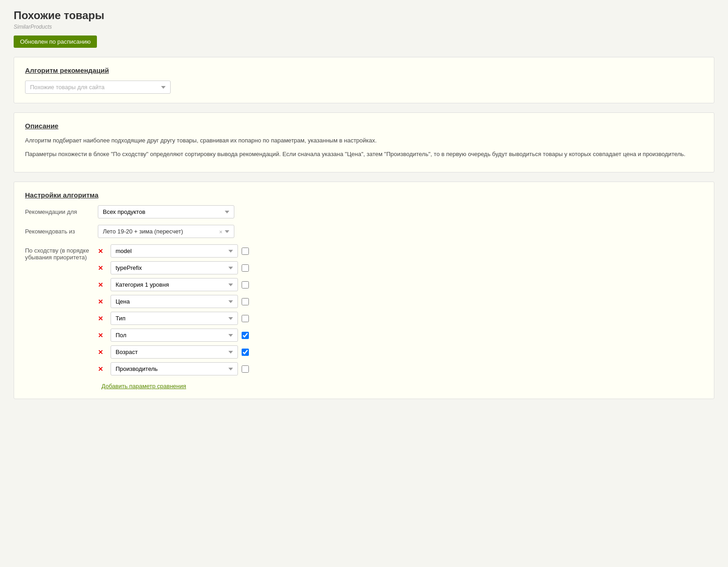 The width and height of the screenshot is (728, 567). What do you see at coordinates (364, 27) in the screenshot?
I see `page-subtitle: SimilarProducts` at bounding box center [364, 27].